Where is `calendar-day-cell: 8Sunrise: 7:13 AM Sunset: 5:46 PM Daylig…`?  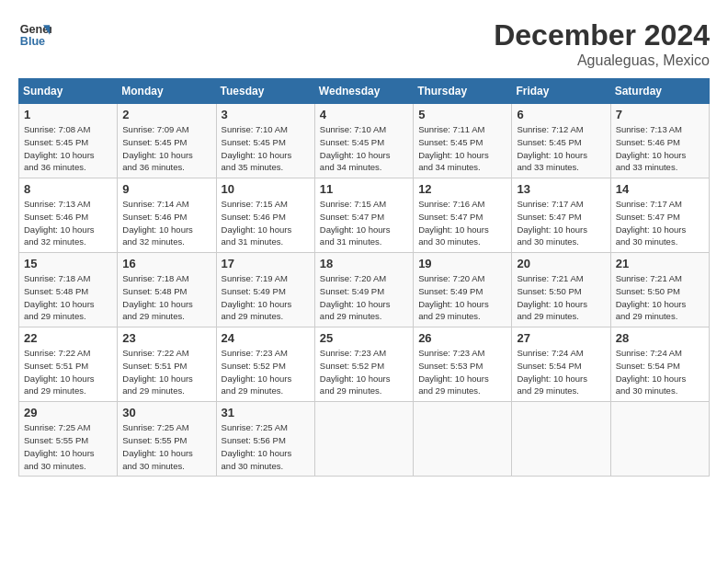 calendar-day-cell: 8Sunrise: 7:13 AM Sunset: 5:46 PM Daylig… is located at coordinates (68, 215).